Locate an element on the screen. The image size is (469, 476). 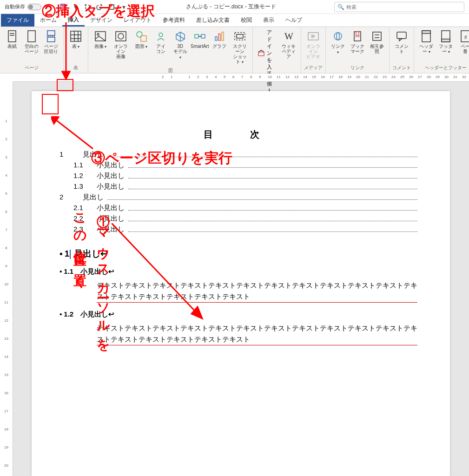
screenshot-button: スクリーン ショット is located at coordinates (240, 47).